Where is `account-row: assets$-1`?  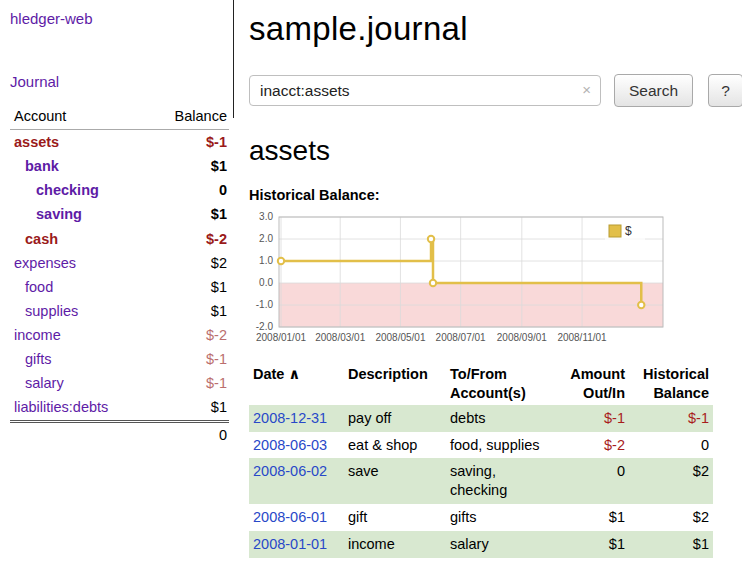
account-row: assets$-1 is located at coordinates (120, 142).